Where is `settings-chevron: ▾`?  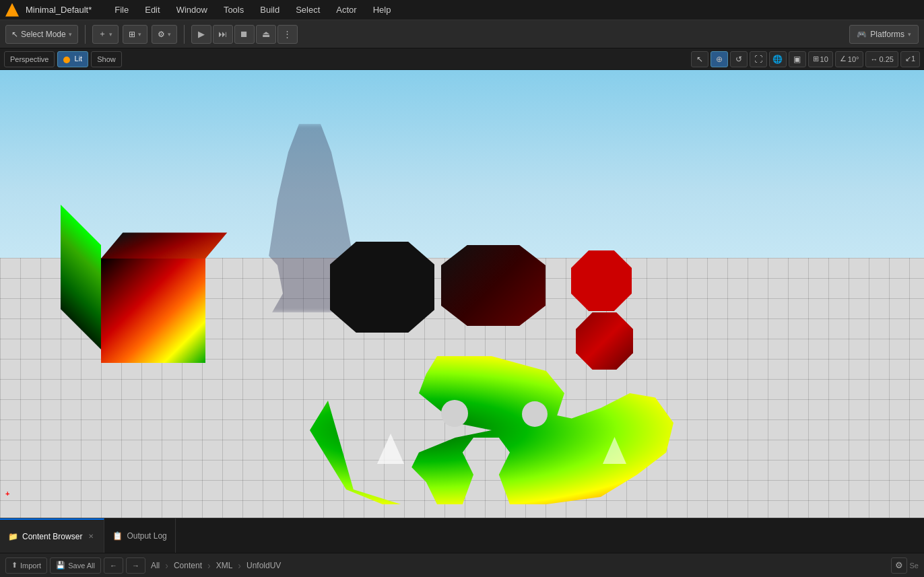
settings-chevron: ▾ is located at coordinates (170, 34).